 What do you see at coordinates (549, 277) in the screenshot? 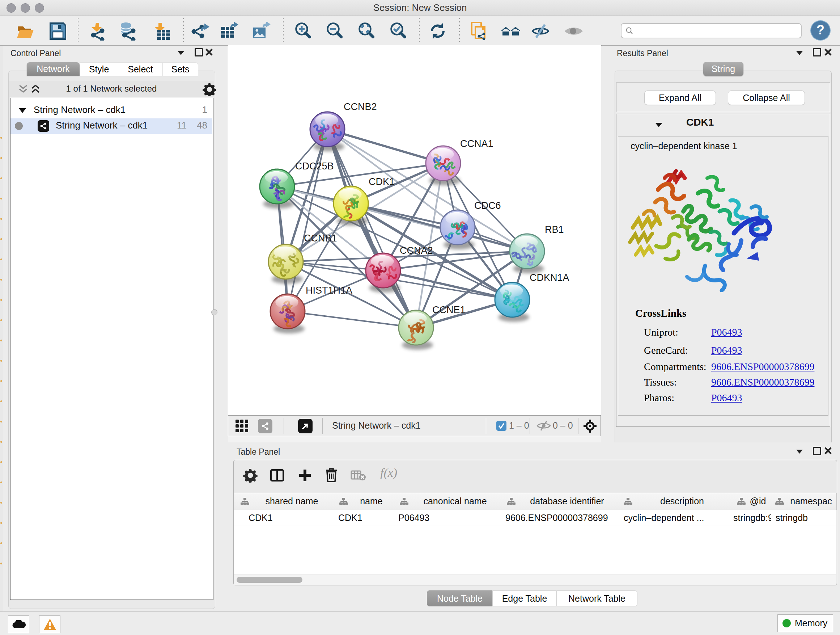
I see `svg-text: CDKN1A` at bounding box center [549, 277].